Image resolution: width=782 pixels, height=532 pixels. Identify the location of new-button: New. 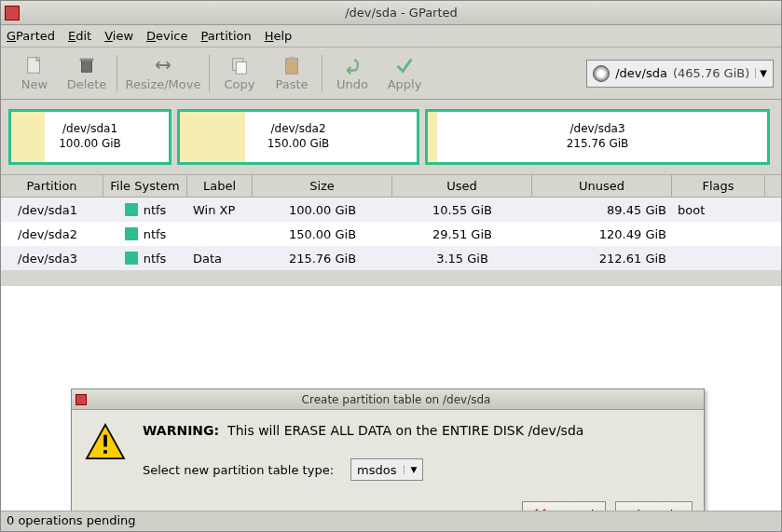
(34, 74).